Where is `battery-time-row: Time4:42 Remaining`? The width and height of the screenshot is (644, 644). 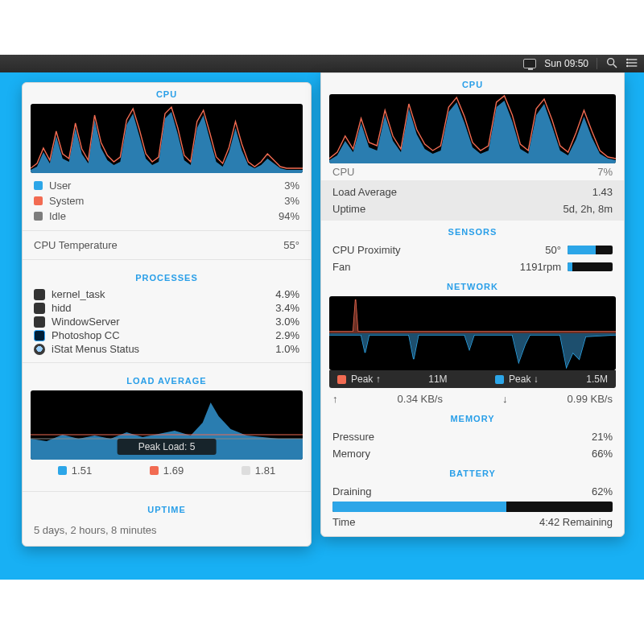
battery-time-row: Time4:42 Remaining is located at coordinates (473, 525).